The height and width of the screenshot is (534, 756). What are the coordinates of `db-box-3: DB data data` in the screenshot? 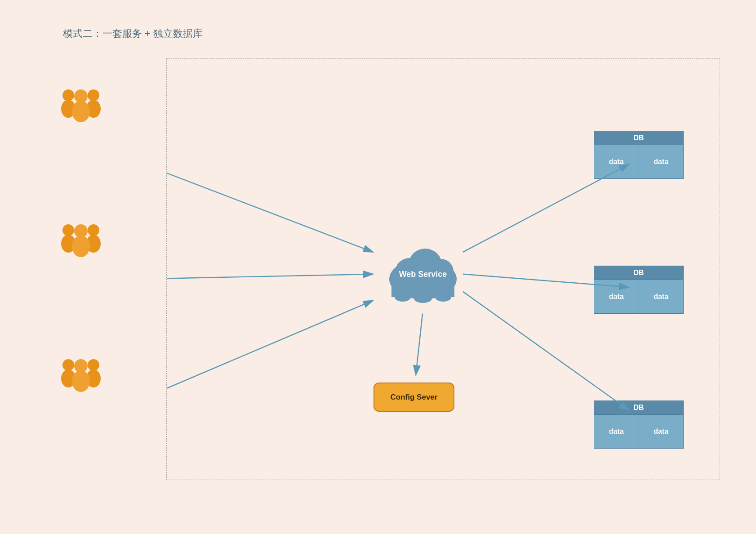 It's located at (639, 424).